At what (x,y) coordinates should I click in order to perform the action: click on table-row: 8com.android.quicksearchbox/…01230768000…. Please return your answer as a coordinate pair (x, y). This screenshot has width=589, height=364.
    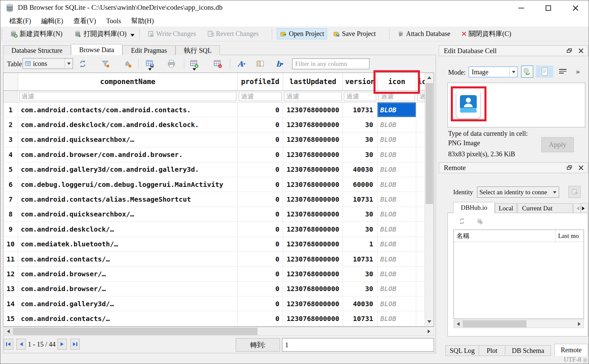
    Looking at the image, I should click on (219, 214).